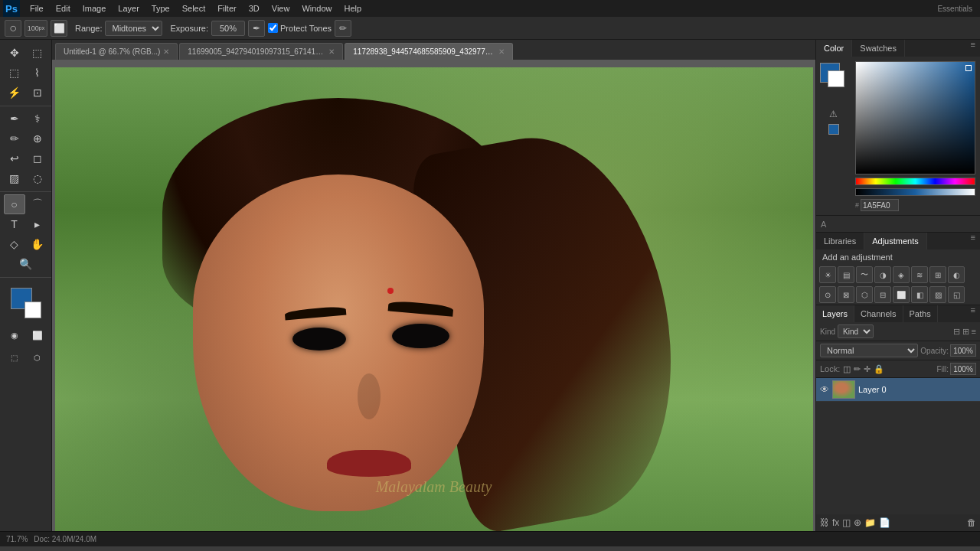  What do you see at coordinates (879, 369) in the screenshot?
I see `lock-all-icon: 🔒` at bounding box center [879, 369].